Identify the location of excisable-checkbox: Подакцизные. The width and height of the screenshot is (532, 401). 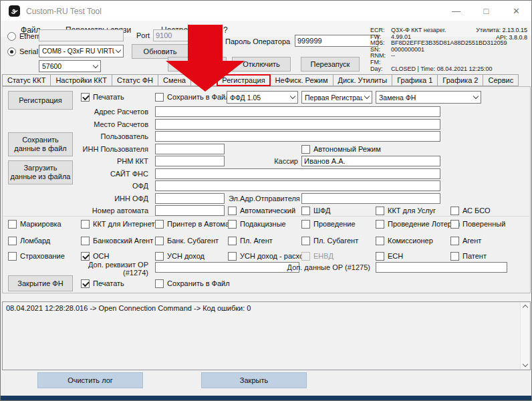
(257, 224).